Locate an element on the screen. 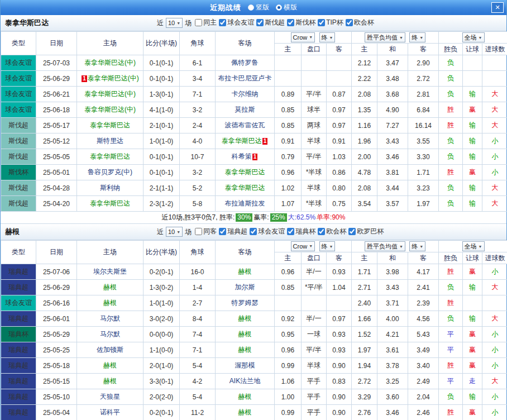  match-score: 1-1(0-0) is located at coordinates (162, 350).